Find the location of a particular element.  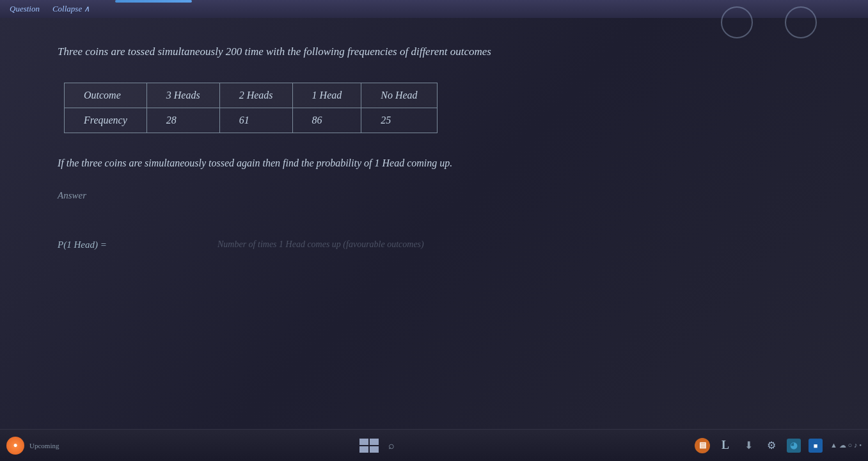

gear-glyph: ⚙ is located at coordinates (771, 446).